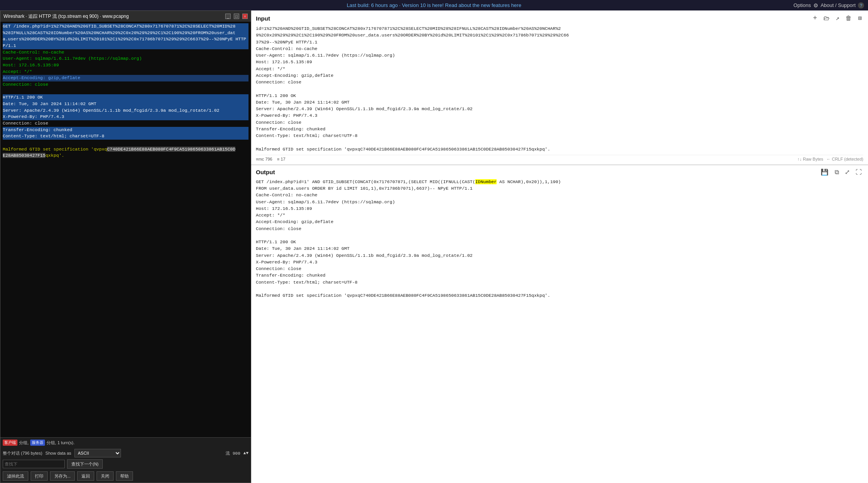  What do you see at coordinates (126, 117) in the screenshot?
I see `packet-line: X-Powered-By: PHP/7.4.3` at bounding box center [126, 117].